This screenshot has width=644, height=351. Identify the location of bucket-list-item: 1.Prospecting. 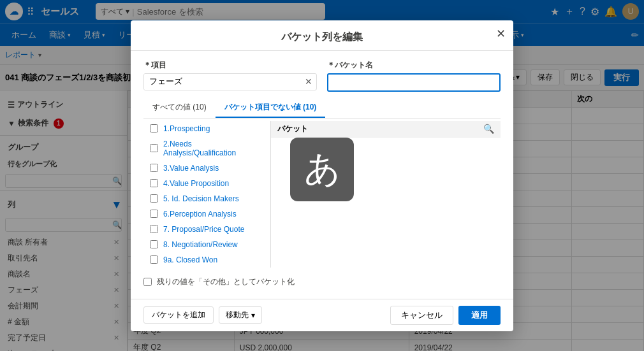
(207, 129).